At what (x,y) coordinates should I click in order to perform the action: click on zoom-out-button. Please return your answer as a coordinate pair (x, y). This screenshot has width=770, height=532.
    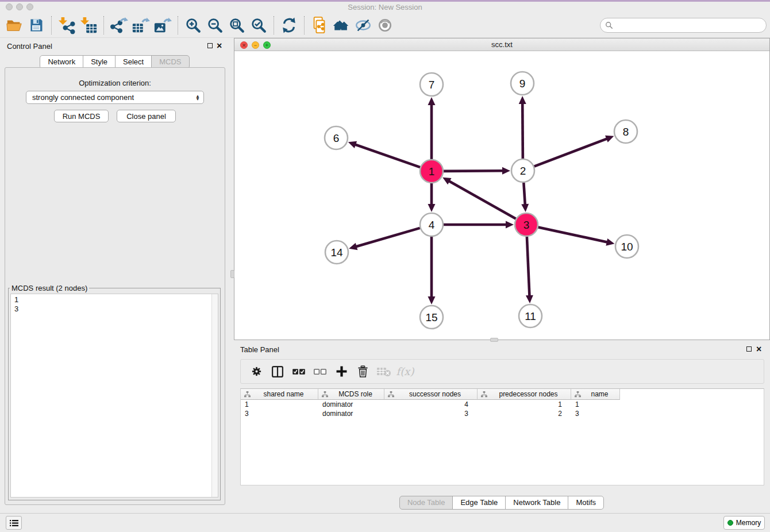
    Looking at the image, I should click on (215, 25).